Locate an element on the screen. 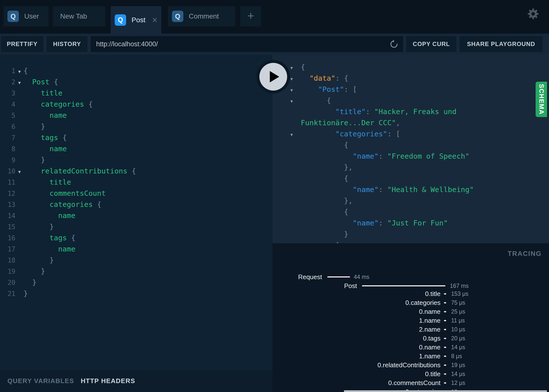 This screenshot has height=392, width=549. response-code: "Post": [ is located at coordinates (329, 90).